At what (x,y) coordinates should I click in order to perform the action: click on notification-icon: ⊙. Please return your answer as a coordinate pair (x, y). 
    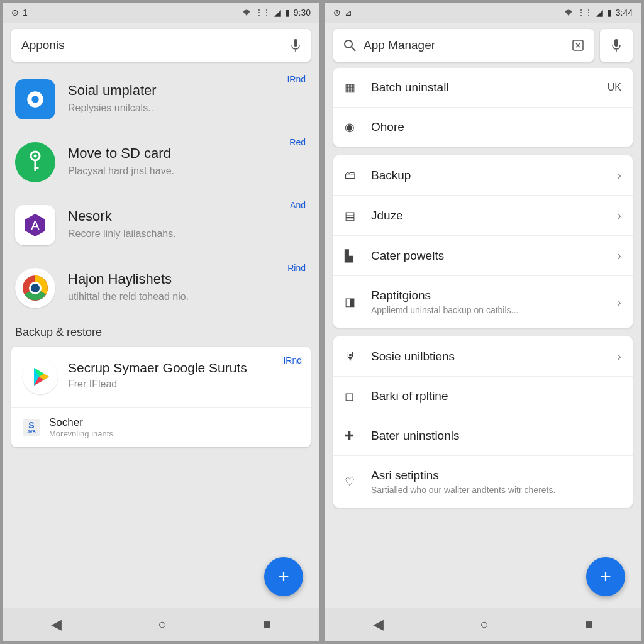
    Looking at the image, I should click on (15, 13).